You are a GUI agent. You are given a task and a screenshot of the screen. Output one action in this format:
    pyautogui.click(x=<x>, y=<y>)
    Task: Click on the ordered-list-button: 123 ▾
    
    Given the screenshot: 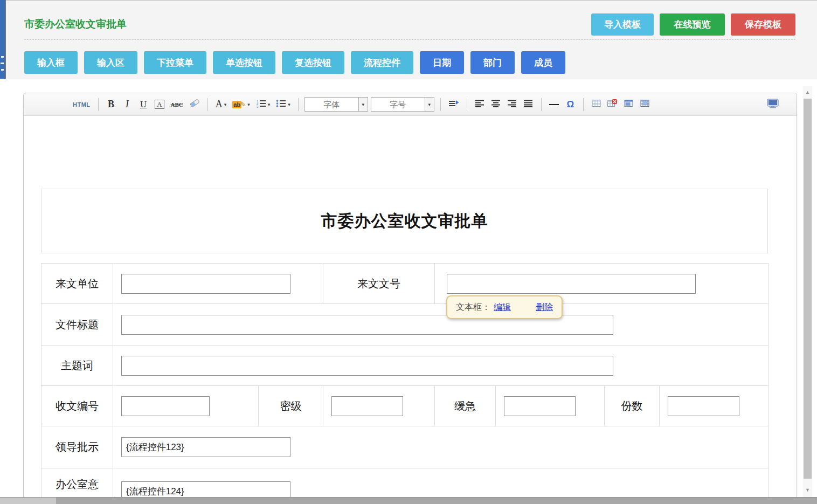 What is the action you would take?
    pyautogui.click(x=263, y=105)
    